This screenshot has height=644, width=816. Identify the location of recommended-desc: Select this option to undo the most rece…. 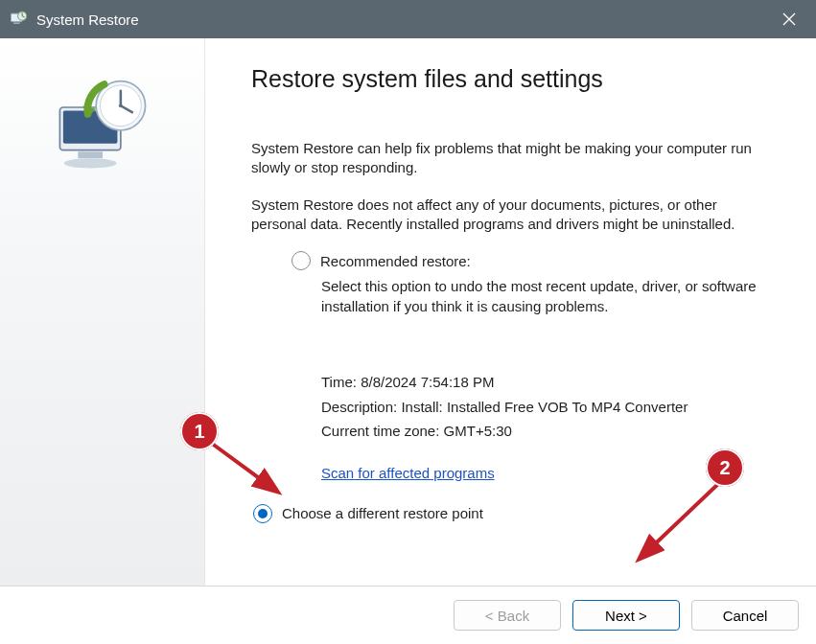
(546, 296).